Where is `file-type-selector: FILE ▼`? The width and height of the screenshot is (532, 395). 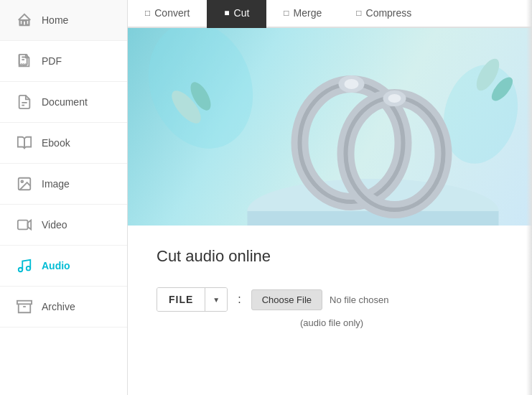
file-type-selector: FILE ▼ is located at coordinates (192, 299).